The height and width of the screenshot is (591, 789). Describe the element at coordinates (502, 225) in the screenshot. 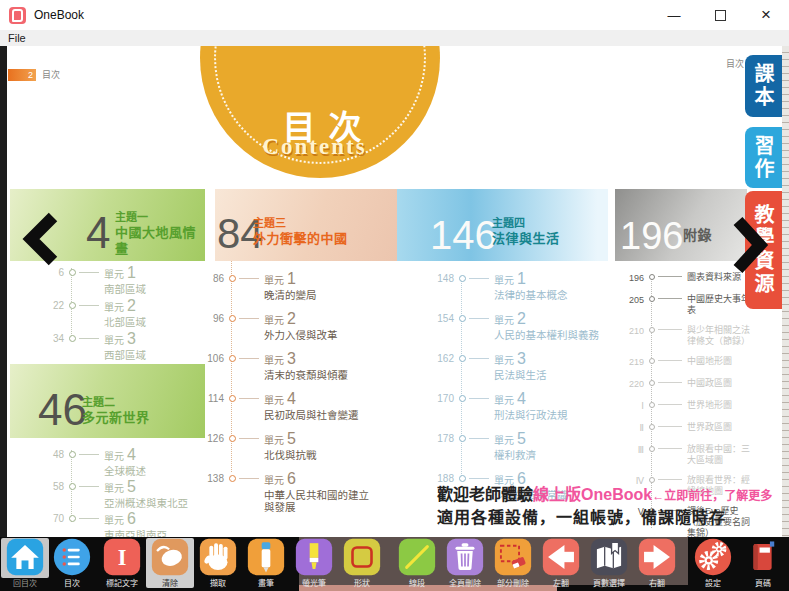

I see `section-banner-theme4: 146 主題四 法律與生活` at that location.